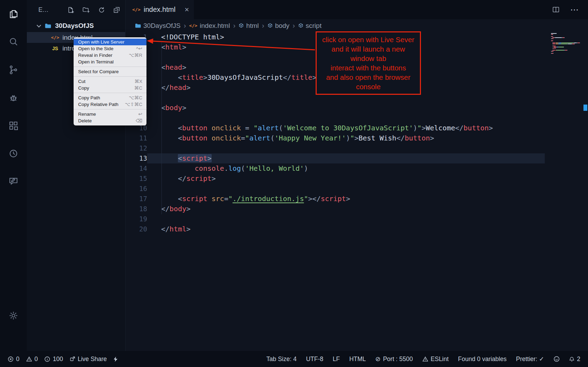  Describe the element at coordinates (73, 359) in the screenshot. I see `live-share-icon` at that location.